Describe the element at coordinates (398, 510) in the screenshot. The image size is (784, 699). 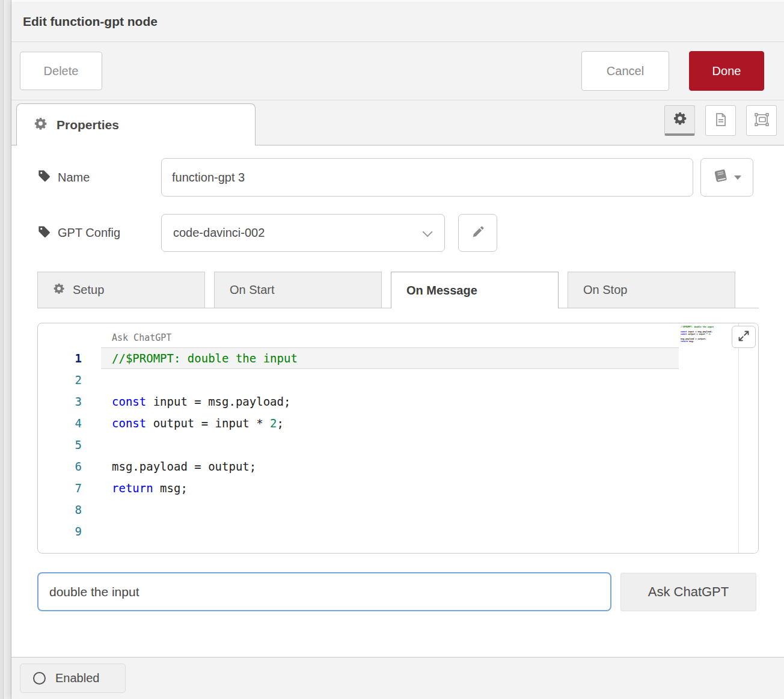
I see `code-line-8: 8` at that location.